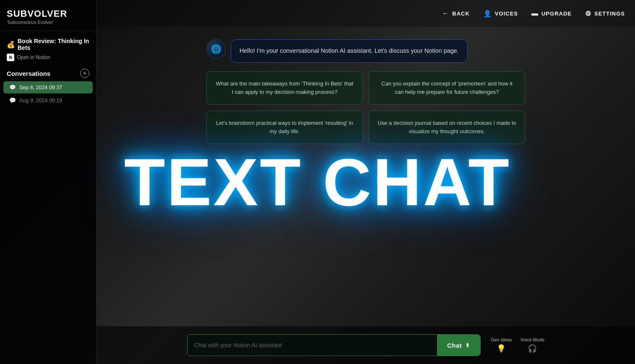 Image resolution: width=635 pixels, height=364 pixels. What do you see at coordinates (48, 57) in the screenshot?
I see `notion-link: N Open in Notion` at bounding box center [48, 57].